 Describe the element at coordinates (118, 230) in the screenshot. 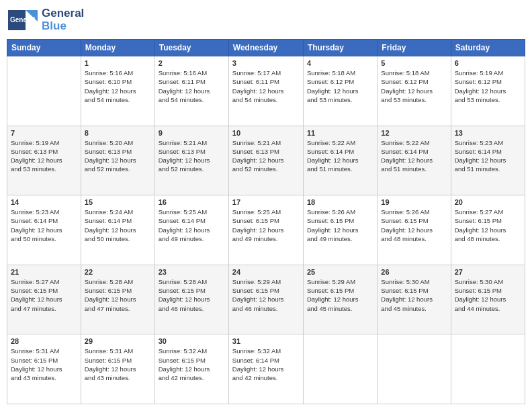

I see `calendar-cell: 15Sunrise: 5:24 AM Sunset: 6:14 PM Dayli…` at that location.